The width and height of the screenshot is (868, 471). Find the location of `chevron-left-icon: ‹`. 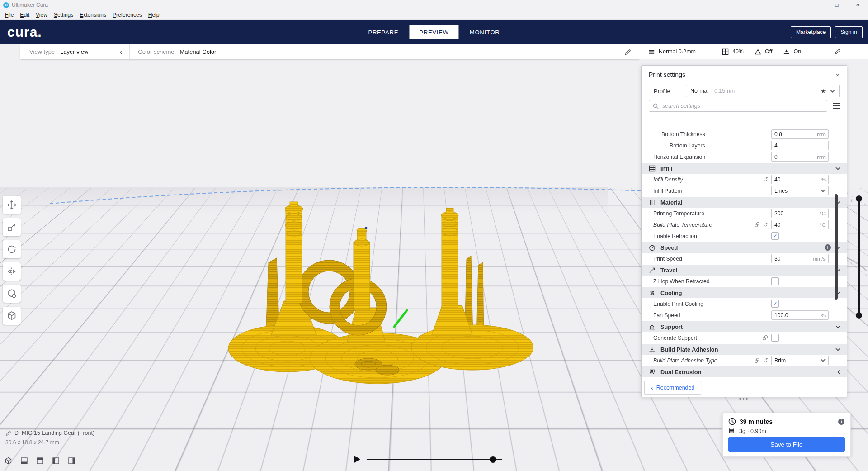

chevron-left-icon: ‹ is located at coordinates (652, 388).